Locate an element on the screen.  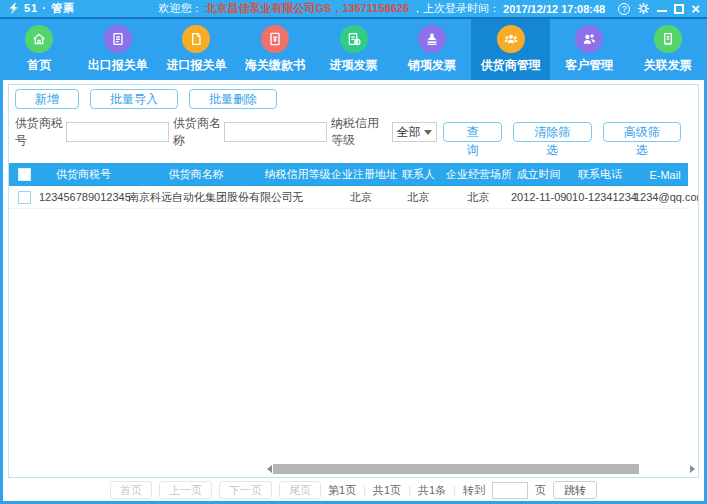
titlebar: 51 · 管票 欢迎您：北京昌佳泵业有限公司GS，13671158626，上次登… is located at coordinates (354, 8).